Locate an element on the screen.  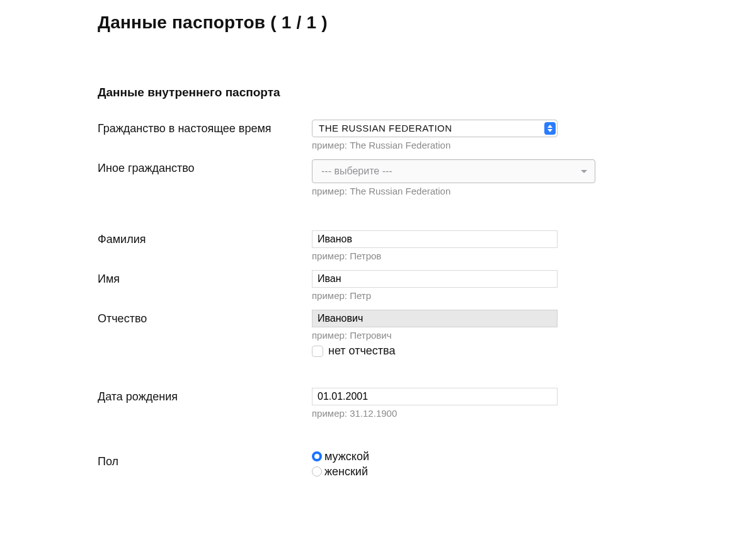
given-name-label: Имя is located at coordinates (205, 278).